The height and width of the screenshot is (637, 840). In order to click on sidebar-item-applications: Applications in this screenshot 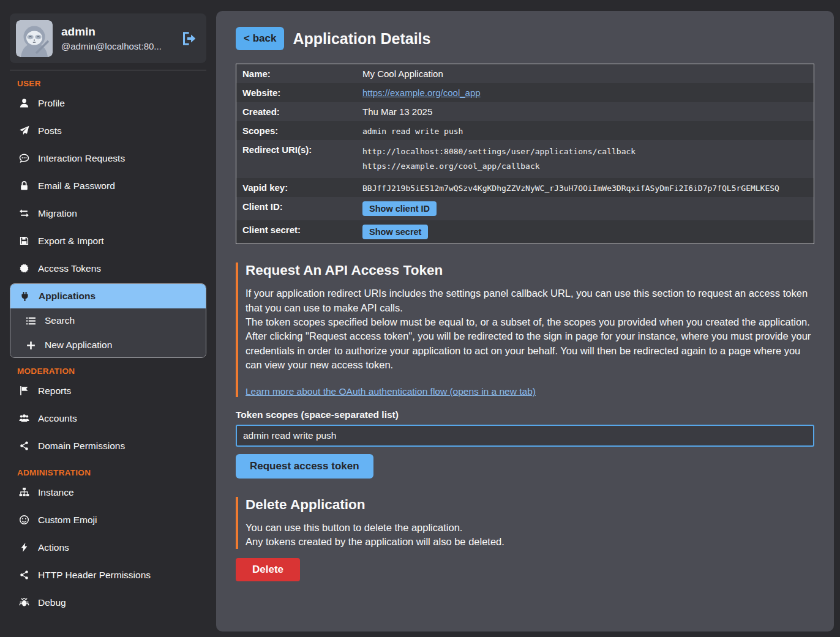, I will do `click(108, 296)`.